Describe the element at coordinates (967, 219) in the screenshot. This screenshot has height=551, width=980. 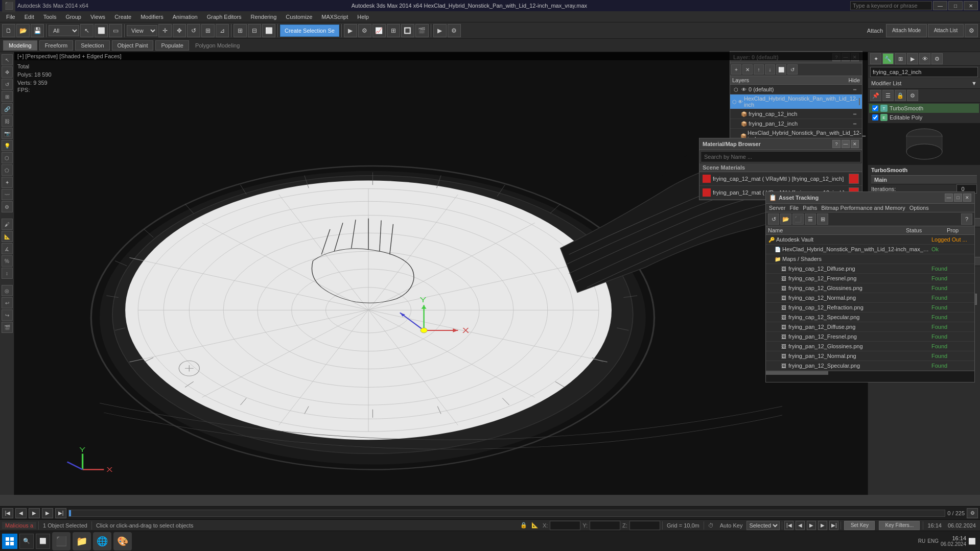
I see `ap-question: ?` at that location.